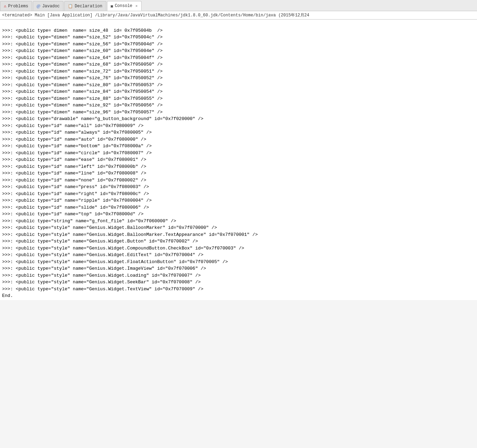  I want to click on console-line: >>>: <public type="id" name="circle" id=…, so click(238, 153).